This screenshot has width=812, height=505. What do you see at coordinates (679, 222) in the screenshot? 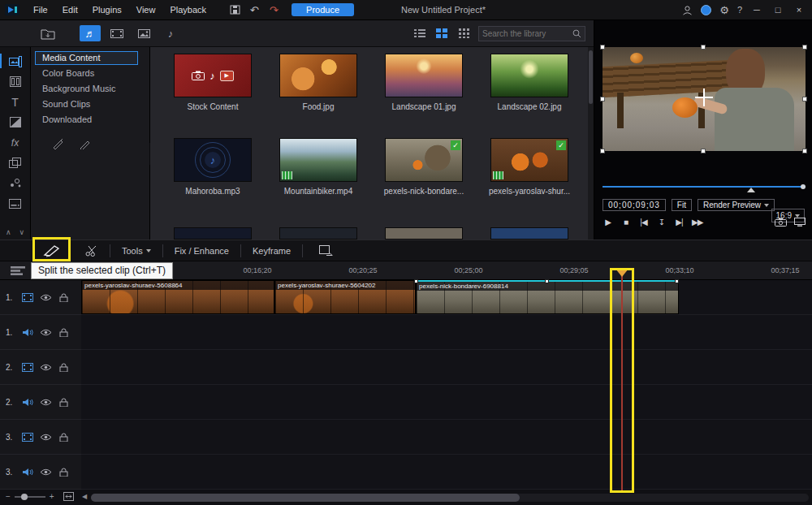
I see `next-frame-button: ▶|` at bounding box center [679, 222].